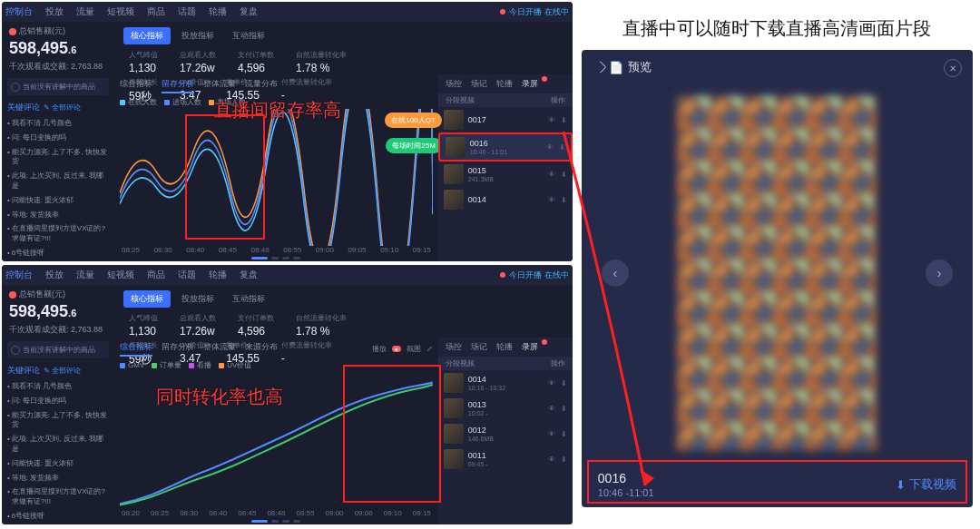 Image resolution: width=980 pixels, height=529 pixels. What do you see at coordinates (505, 174) in the screenshot?
I see `clip-item: 0015241.3MB👁⬇` at bounding box center [505, 174].